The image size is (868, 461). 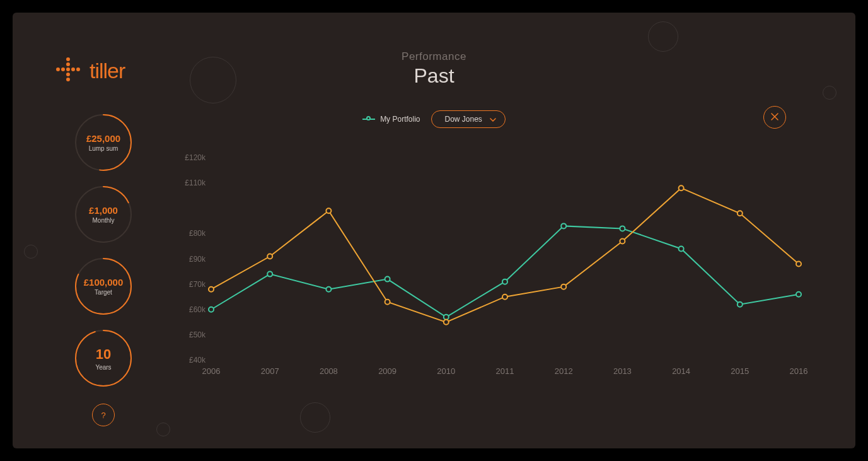 I want to click on chart-y-tick: £40k, so click(x=197, y=360).